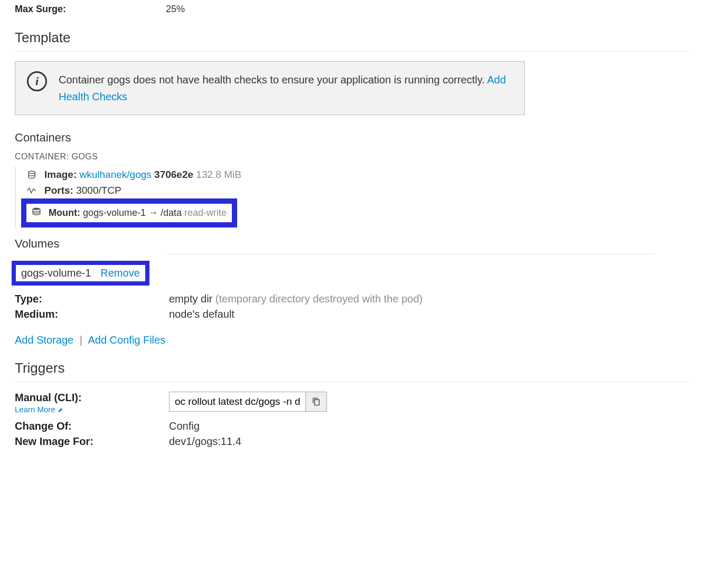 The height and width of the screenshot is (588, 704). Describe the element at coordinates (352, 244) in the screenshot. I see `volumes-heading: Volumes` at that location.